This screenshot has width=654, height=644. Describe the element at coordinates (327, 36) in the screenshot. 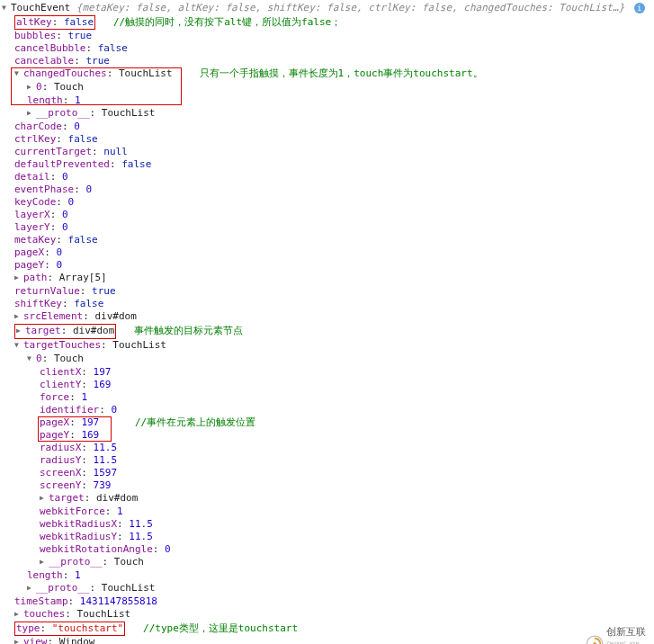

I see `prop-bubbles: bubbles: true` at that location.